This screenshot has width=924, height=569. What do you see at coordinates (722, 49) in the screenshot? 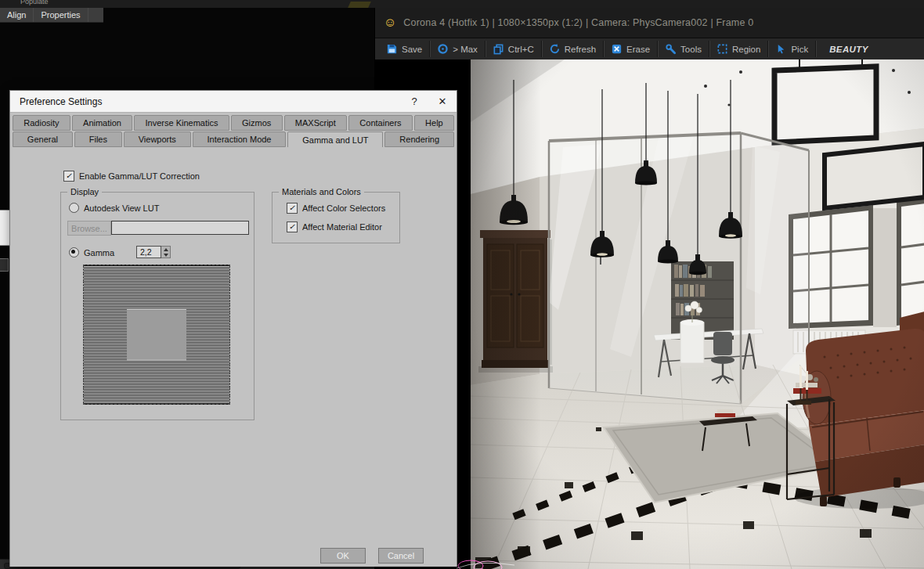
I see `region-icon` at bounding box center [722, 49].